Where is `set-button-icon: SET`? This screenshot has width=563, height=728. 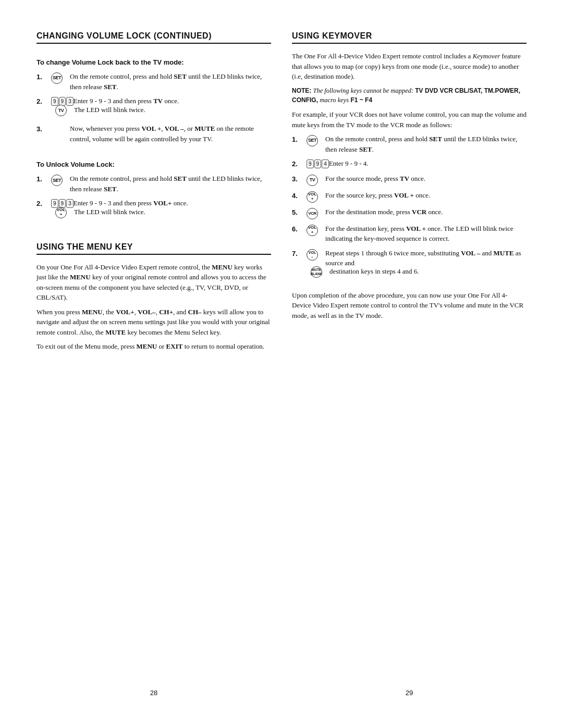 set-button-icon: SET is located at coordinates (57, 78).